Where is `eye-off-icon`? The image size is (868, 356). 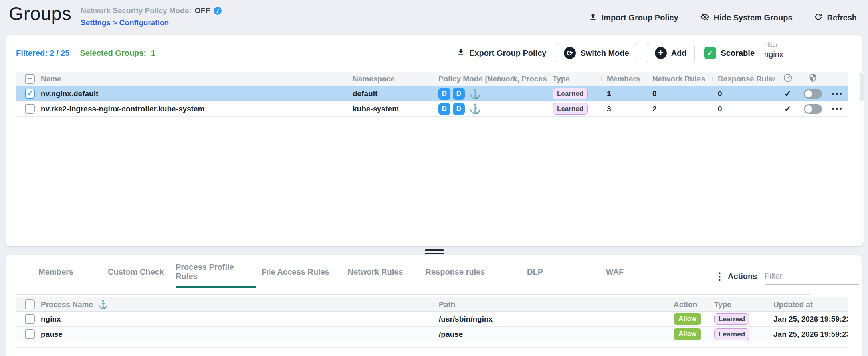
eye-off-icon is located at coordinates (705, 18).